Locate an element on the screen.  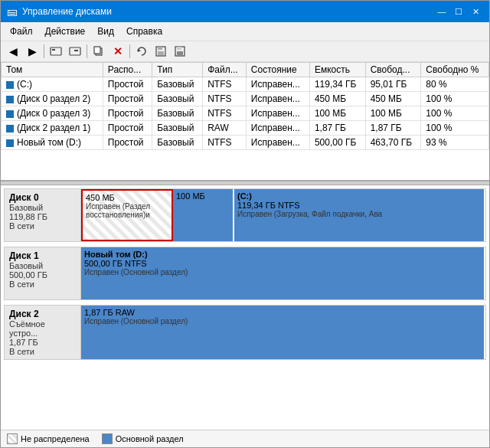
partition-1-0: Новый том (D:)500,00 ГБ NTFSИсправен (Ос… is located at coordinates (283, 273).